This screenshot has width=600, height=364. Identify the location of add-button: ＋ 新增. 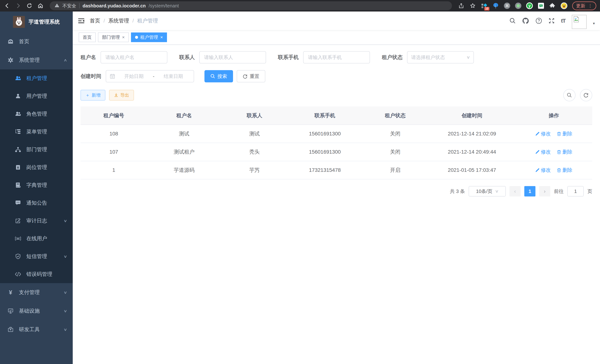
(93, 95).